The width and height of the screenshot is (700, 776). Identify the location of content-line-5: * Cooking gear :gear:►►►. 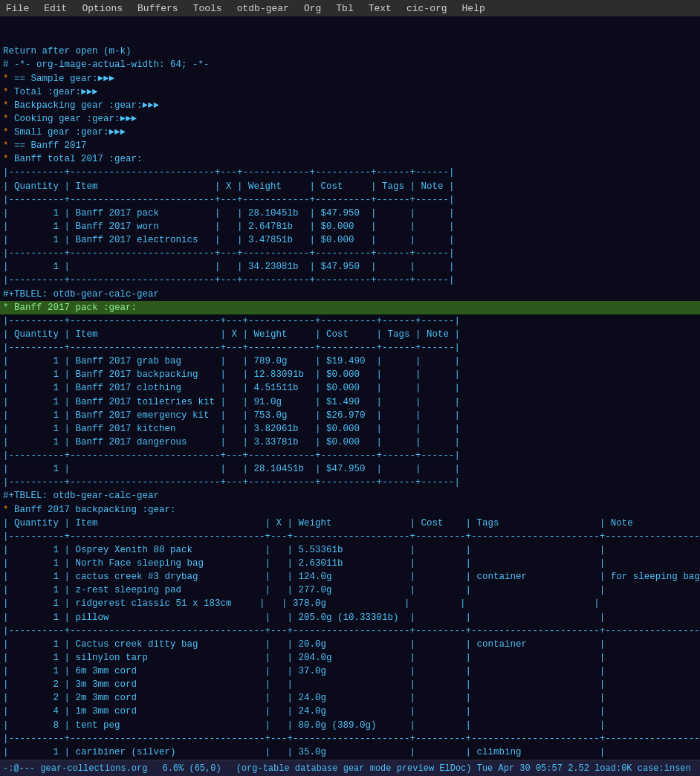
(350, 119).